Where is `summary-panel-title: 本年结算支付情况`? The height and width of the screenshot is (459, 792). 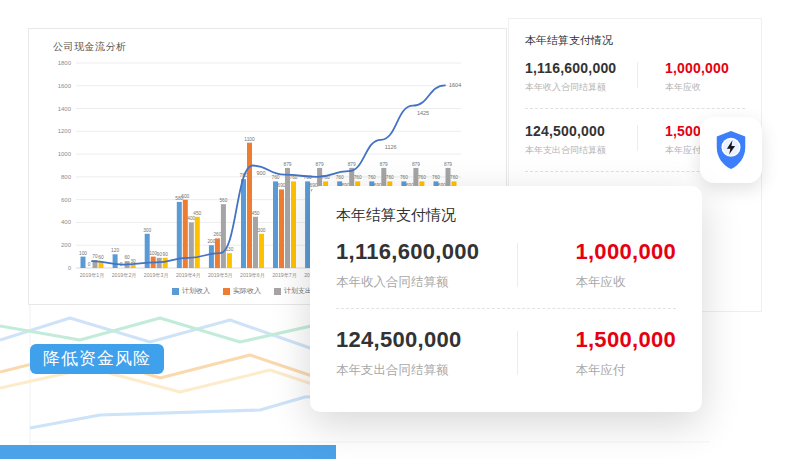
summary-panel-title: 本年结算支付情况 is located at coordinates (635, 40).